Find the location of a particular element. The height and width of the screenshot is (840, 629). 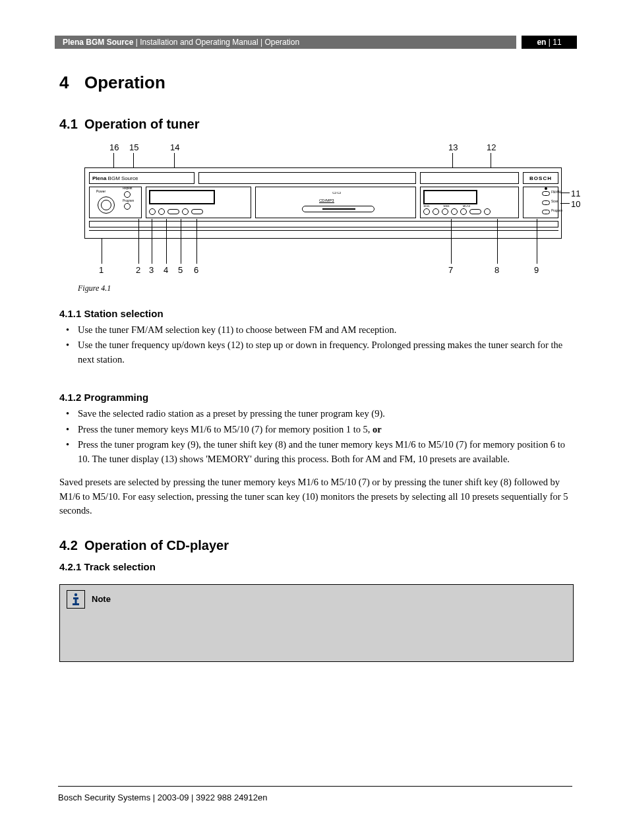

callout-15: 15 is located at coordinates (134, 148).